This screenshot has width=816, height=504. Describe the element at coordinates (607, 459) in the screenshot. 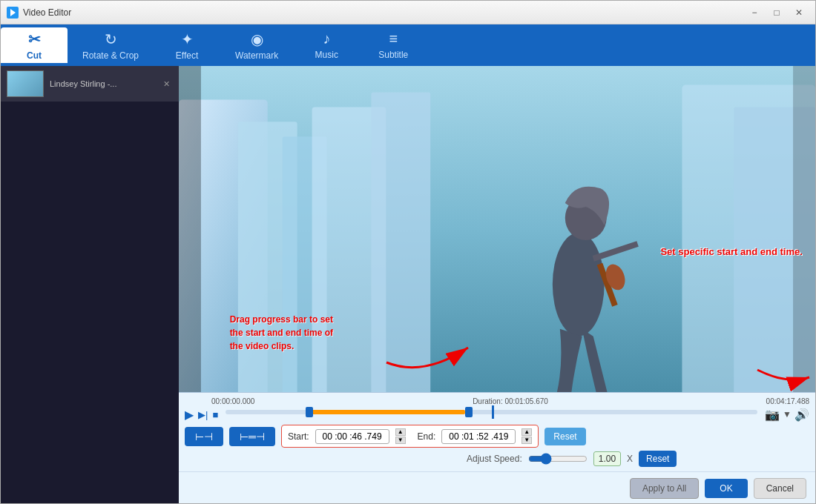

I see `speed-value: 1.00` at that location.